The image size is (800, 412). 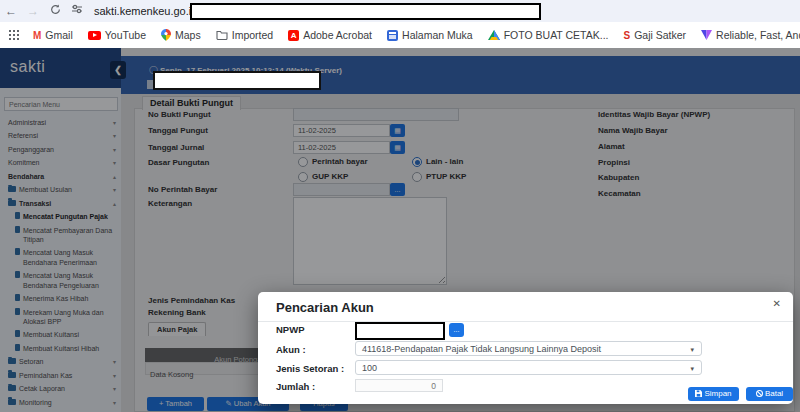 What do you see at coordinates (147, 11) in the screenshot?
I see `url-text: sakti.kemenkeu.go.id/` at bounding box center [147, 11].